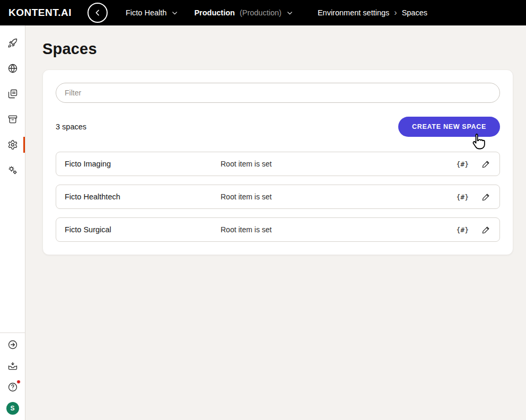 This screenshot has width=526, height=420. Describe the element at coordinates (13, 375) in the screenshot. I see `sidebar-bottom-group: S` at that location.